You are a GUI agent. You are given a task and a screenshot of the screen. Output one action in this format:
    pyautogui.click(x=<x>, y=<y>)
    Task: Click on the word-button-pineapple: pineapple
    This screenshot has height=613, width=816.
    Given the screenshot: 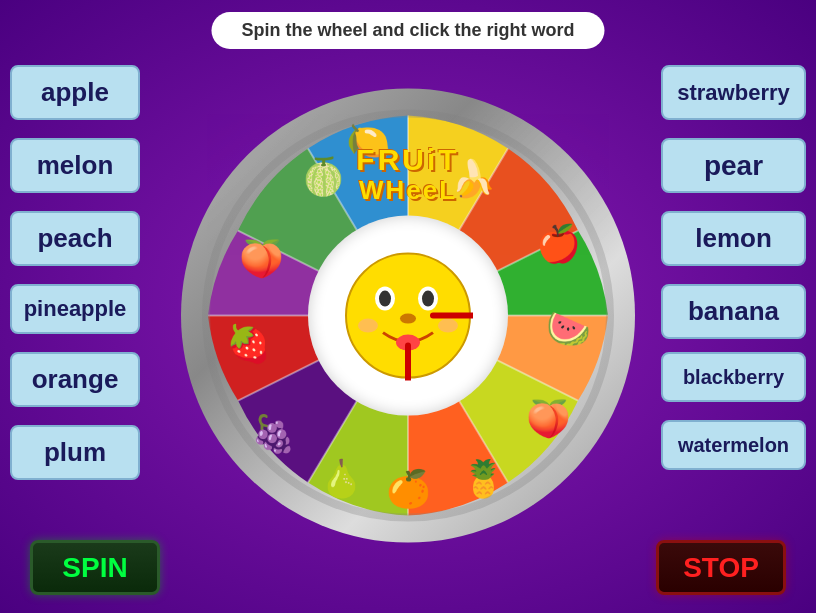 What is the action you would take?
    pyautogui.click(x=75, y=309)
    